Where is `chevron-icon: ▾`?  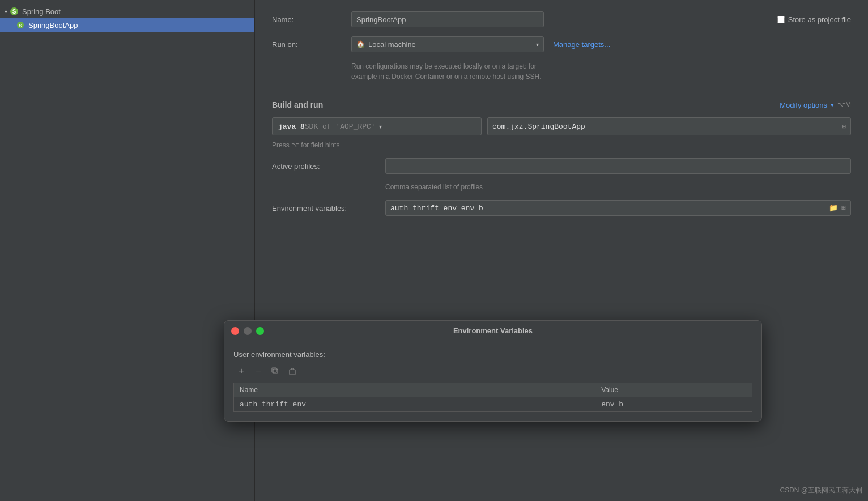 chevron-icon: ▾ is located at coordinates (6, 11).